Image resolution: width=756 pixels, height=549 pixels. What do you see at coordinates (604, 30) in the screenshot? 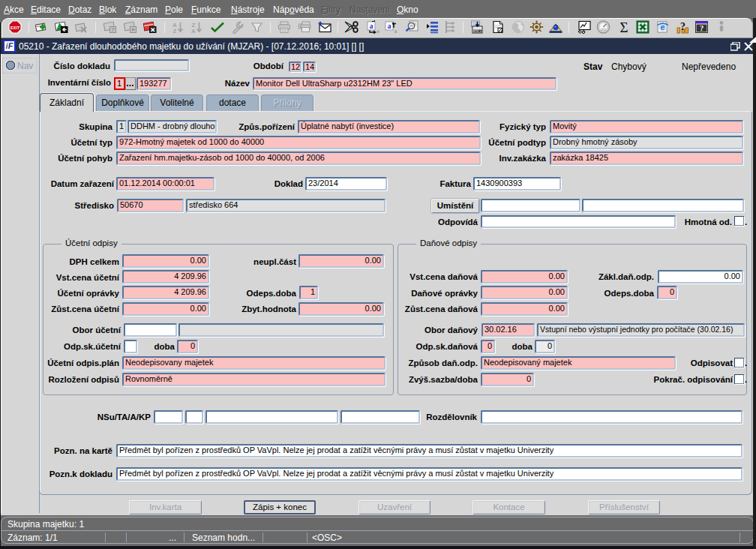
I see `svg-text: 1315` at bounding box center [604, 30].